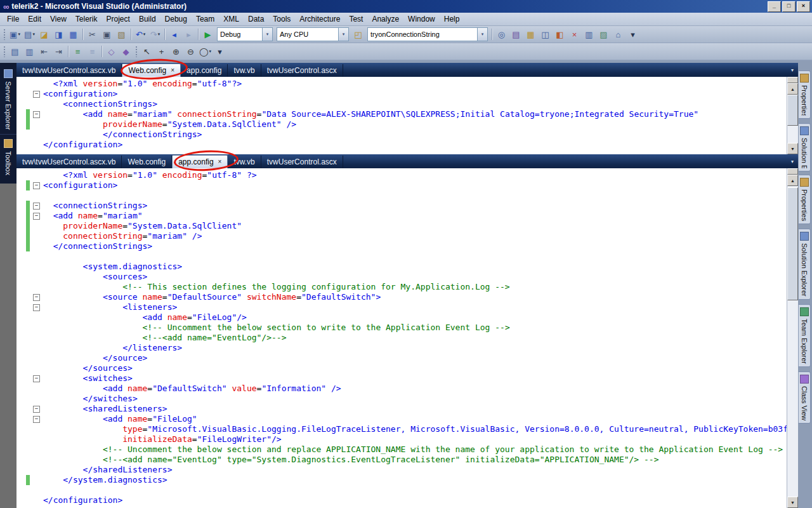  What do you see at coordinates (402, 307) in the screenshot?
I see `code-line: −<listeners>` at bounding box center [402, 307].